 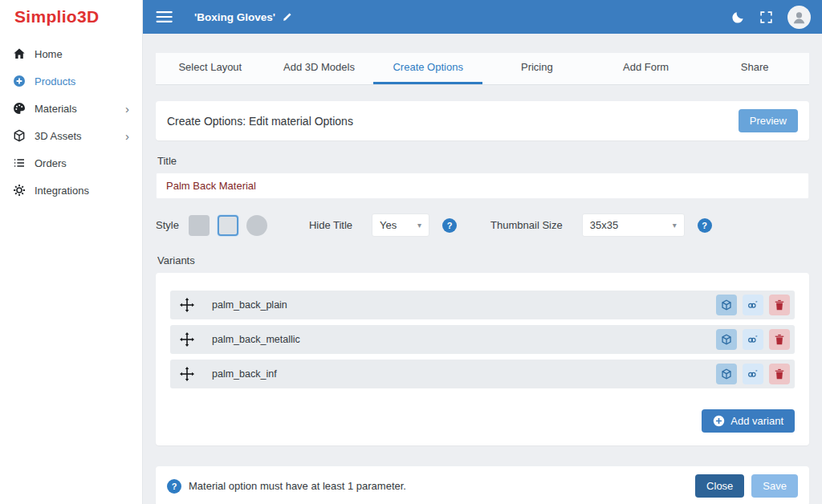 I want to click on sidebar-item-label: Products, so click(x=55, y=82).